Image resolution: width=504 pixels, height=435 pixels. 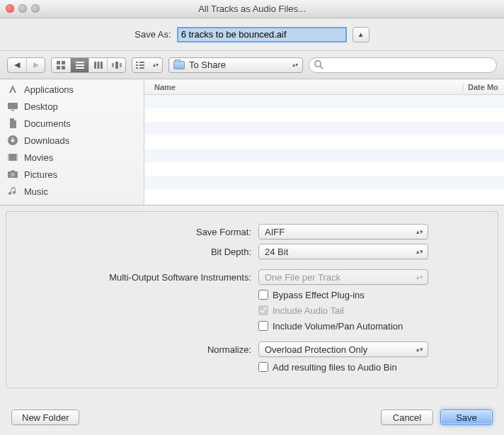 I want to click on view-icons-button, so click(x=61, y=65).